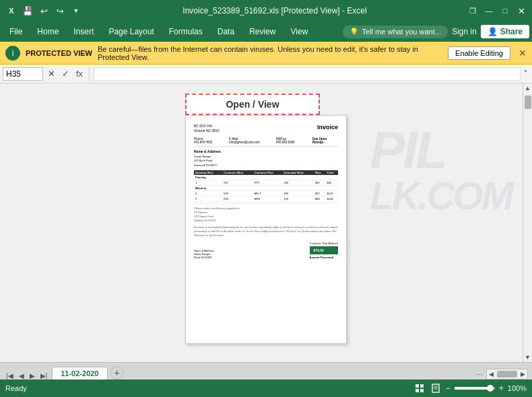 This screenshot has width=532, height=397. What do you see at coordinates (266, 199) in the screenshot?
I see `table-row: 3003MSX150$48$144` at bounding box center [266, 199].